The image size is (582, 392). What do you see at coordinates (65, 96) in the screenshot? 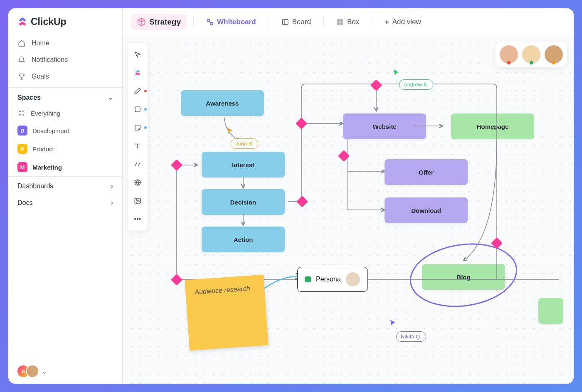
I see `spaces-header: Spaces ⌄` at bounding box center [65, 96].